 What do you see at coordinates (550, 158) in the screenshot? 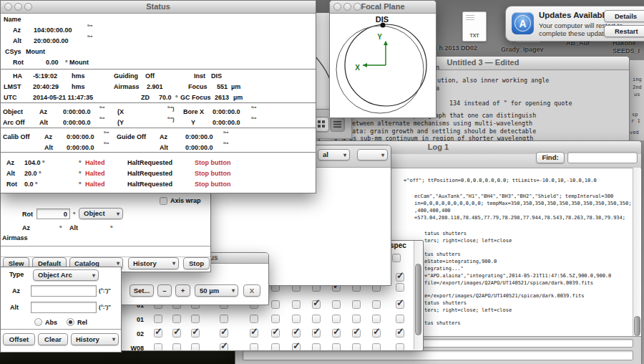
I see `find-button: Find:` at bounding box center [550, 158].